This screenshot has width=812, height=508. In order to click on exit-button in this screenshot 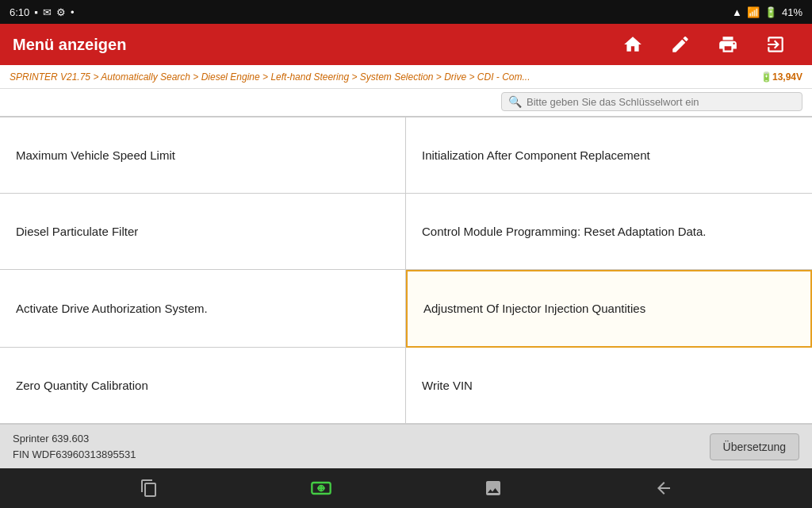, I will do `click(776, 44)`.